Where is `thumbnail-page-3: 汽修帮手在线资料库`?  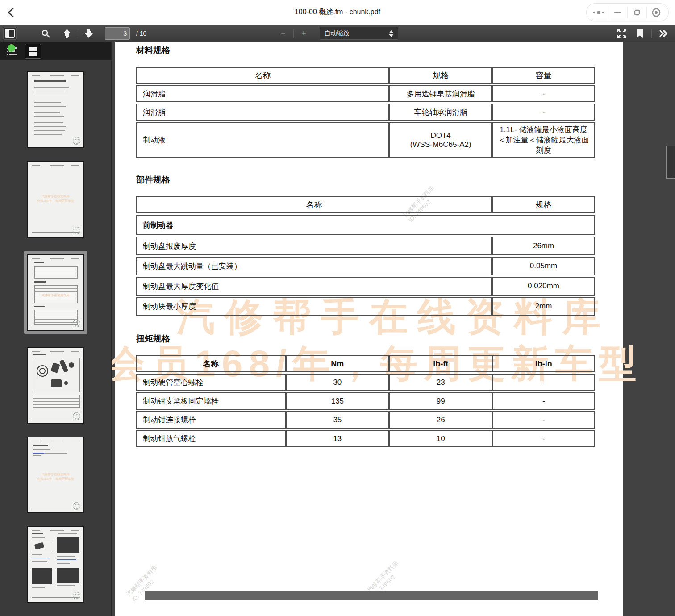 thumbnail-page-3: 汽修帮手在线资料库 is located at coordinates (55, 292).